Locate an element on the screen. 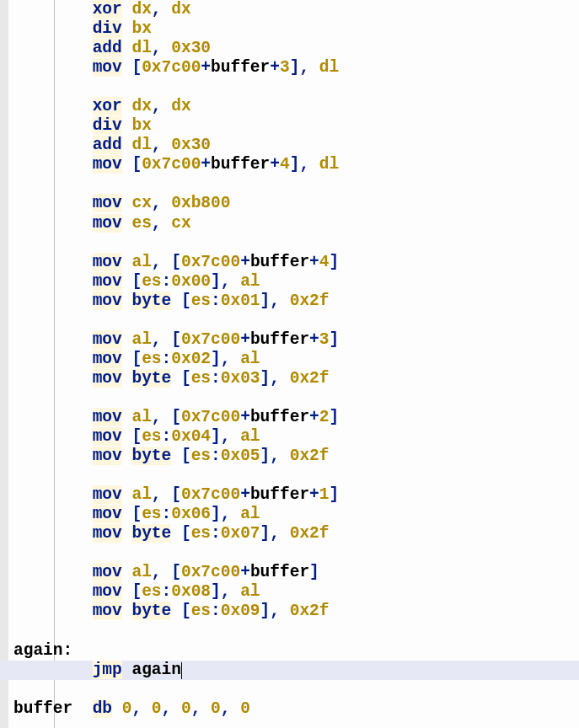 This screenshot has width=579, height=728. code-line: mov byte [es:0x07], 0x2f is located at coordinates (297, 534).